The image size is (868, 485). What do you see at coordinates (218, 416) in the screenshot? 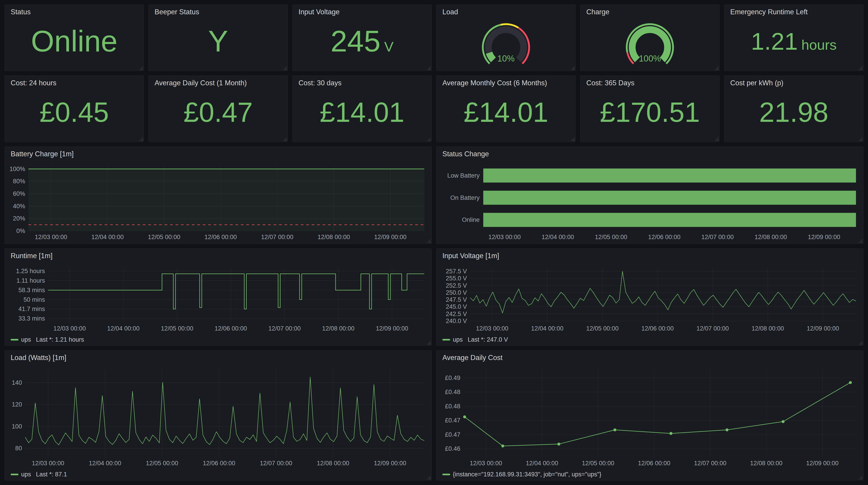
I see `panel-load-watts: Load (Watts) [1m] 12/03 00:0012/04 00:00…` at bounding box center [218, 416].